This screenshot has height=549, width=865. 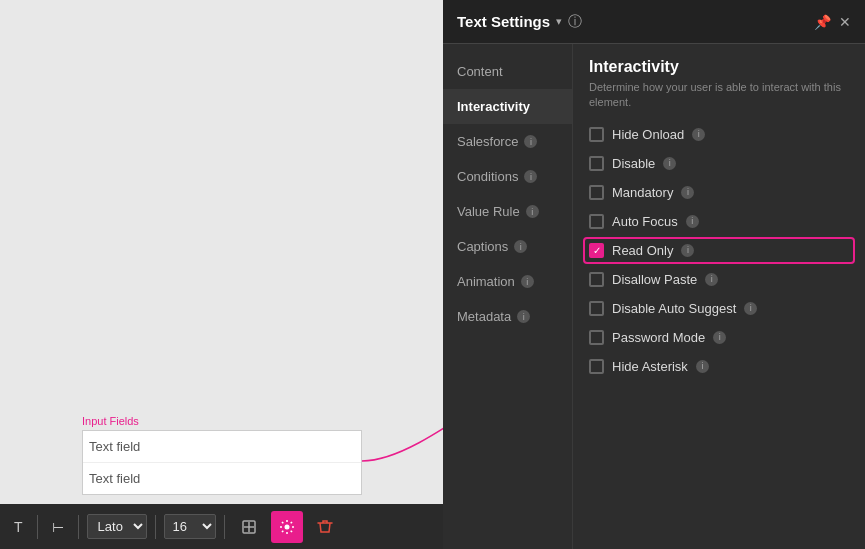 I want to click on option-row-disable: Disablei, so click(x=719, y=164).